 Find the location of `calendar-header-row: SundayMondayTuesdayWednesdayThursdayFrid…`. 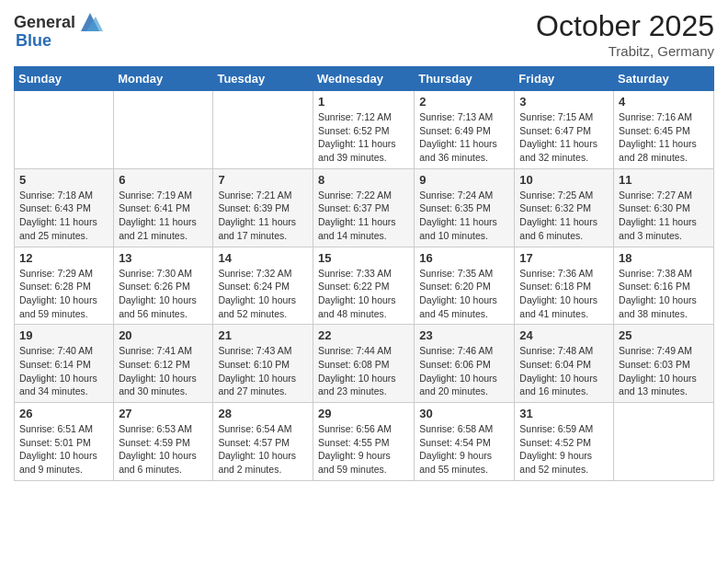

calendar-header-row: SundayMondayTuesdayWednesdayThursdayFrid… is located at coordinates (364, 79).